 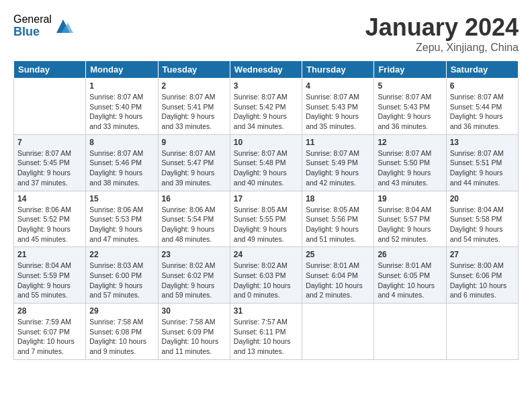 What do you see at coordinates (338, 224) in the screenshot?
I see `day-info: Sunrise: 8:05 AM Sunset: 5:56 PM Dayligh…` at bounding box center [338, 224].